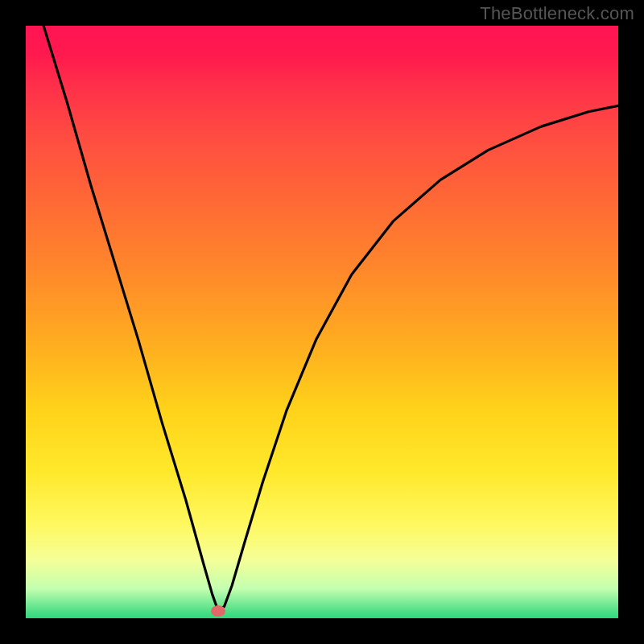 The image size is (644, 644). Describe the element at coordinates (557, 14) in the screenshot. I see `watermark-text: TheBottleneck.com` at that location.